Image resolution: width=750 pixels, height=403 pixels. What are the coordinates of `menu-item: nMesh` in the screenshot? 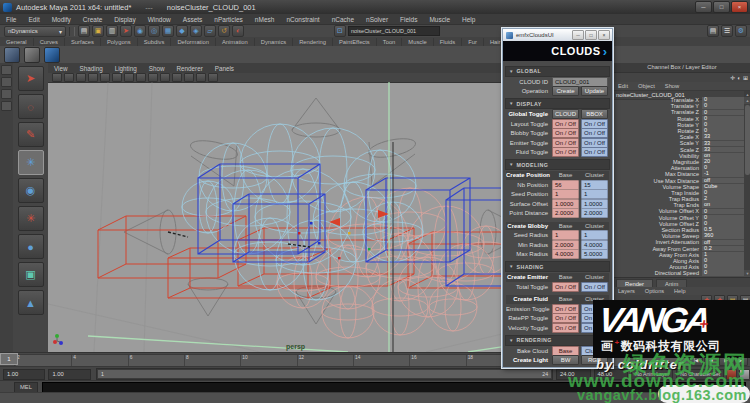 It's located at (265, 20).